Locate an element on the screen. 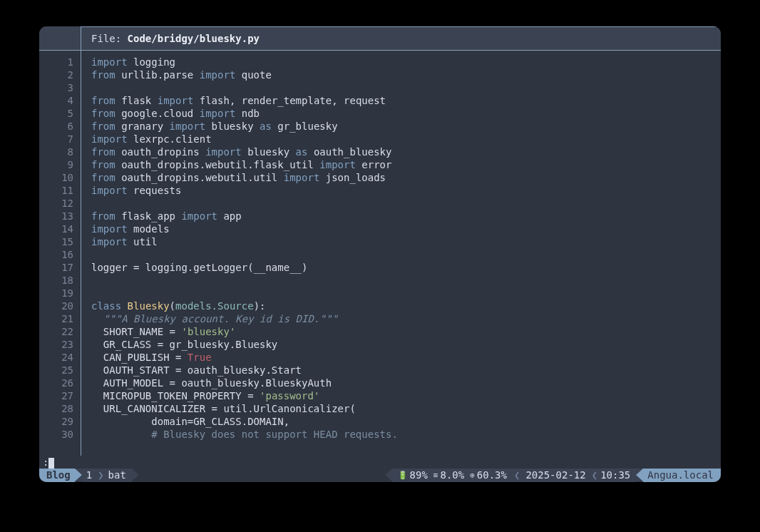  line-number: 2 is located at coordinates (60, 75).